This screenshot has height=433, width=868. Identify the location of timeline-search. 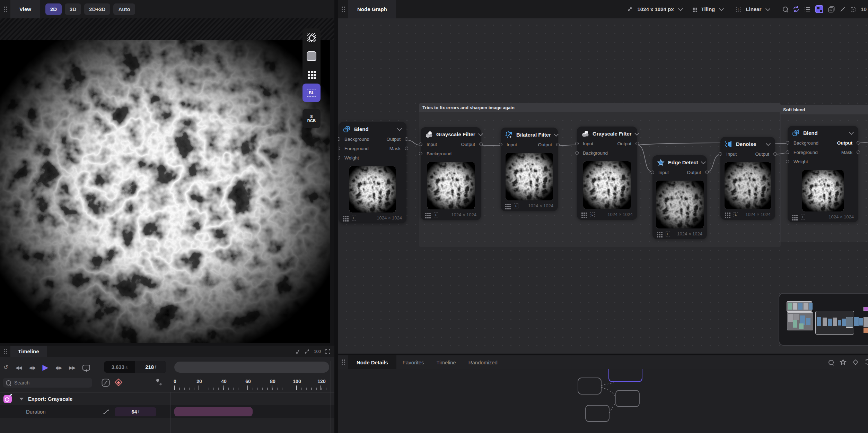
(47, 383).